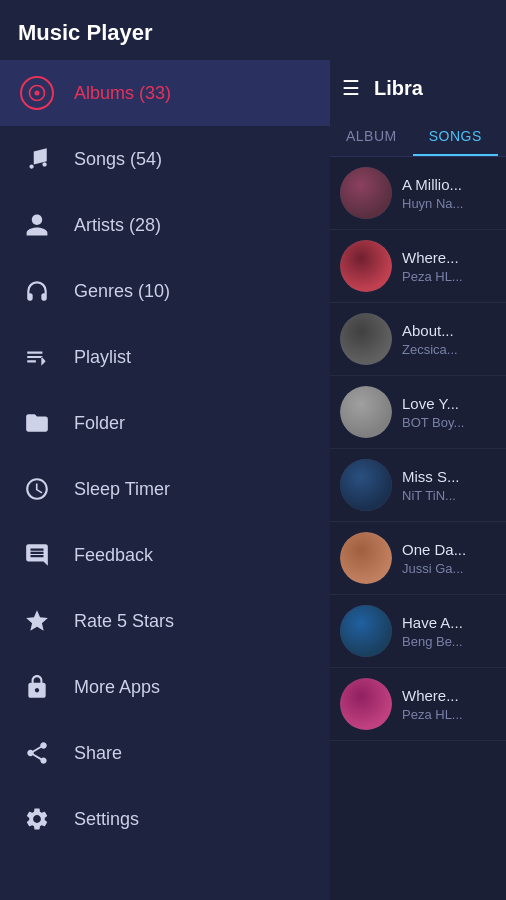 The height and width of the screenshot is (900, 506). Describe the element at coordinates (100, 424) in the screenshot. I see `sidebar-item-folder-label: Folder` at that location.